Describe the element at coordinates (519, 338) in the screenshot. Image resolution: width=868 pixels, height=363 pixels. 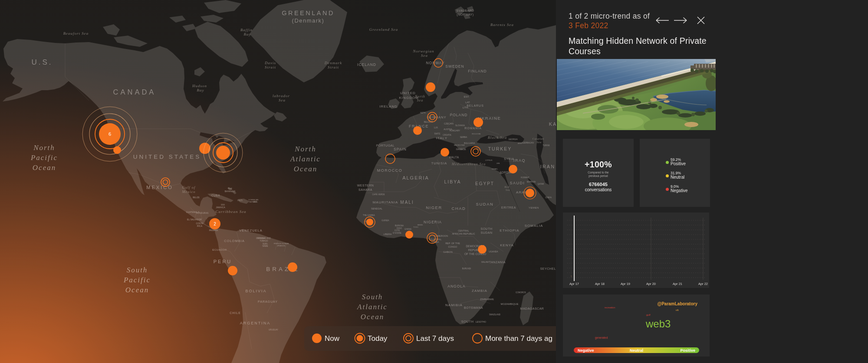
I see `svg-text: More than 7 days ag` at that location.